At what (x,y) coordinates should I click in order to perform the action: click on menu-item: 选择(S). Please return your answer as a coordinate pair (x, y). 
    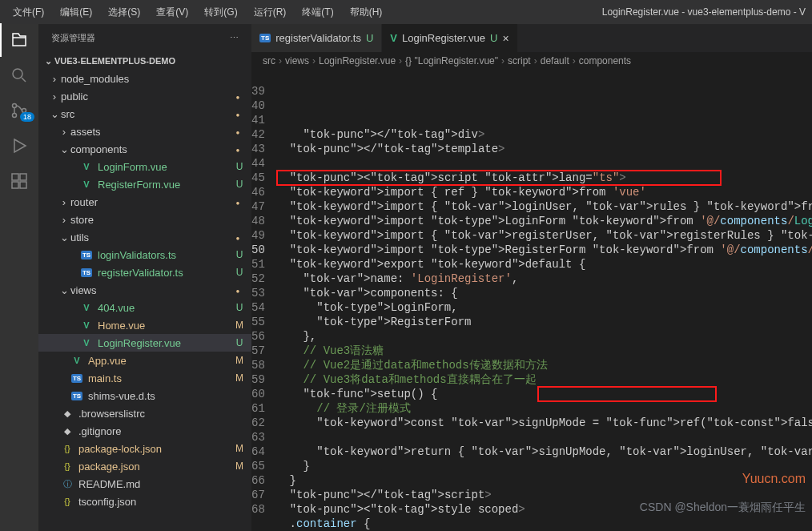
    Looking at the image, I should click on (124, 13).